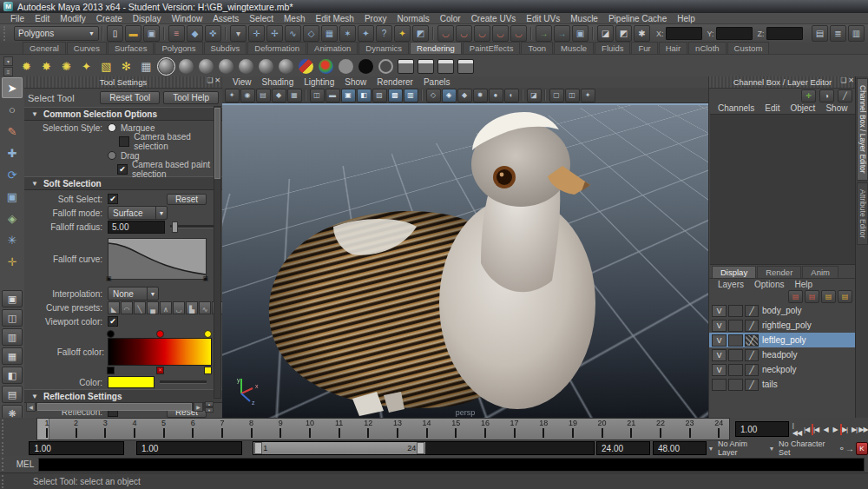 Image resolution: width=868 pixels, height=489 pixels. Describe the element at coordinates (606, 33) in the screenshot. I see `render-current-frame-icon: ◪` at that location.